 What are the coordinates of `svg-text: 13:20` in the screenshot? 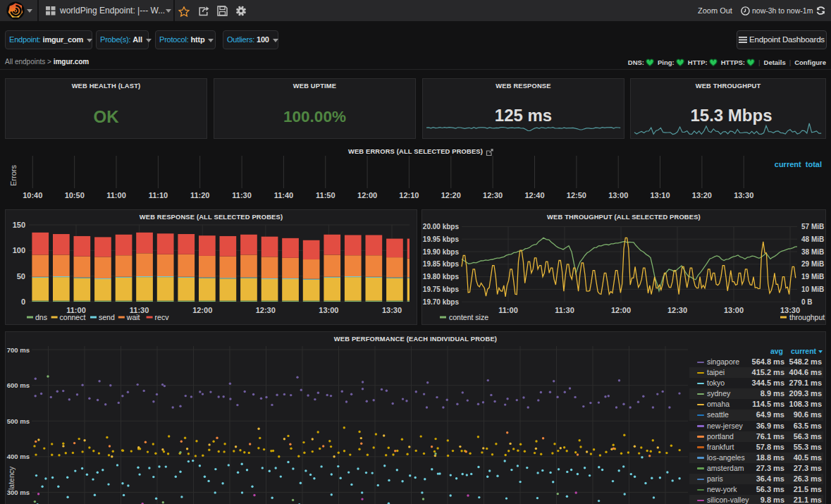 It's located at (702, 195).